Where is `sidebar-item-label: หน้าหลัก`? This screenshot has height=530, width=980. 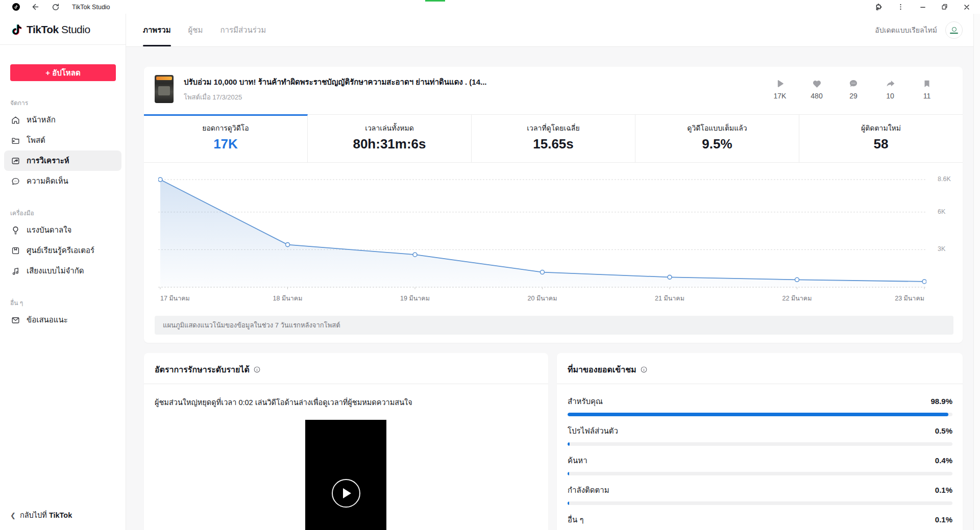
sidebar-item-label: หน้าหลัก is located at coordinates (41, 120).